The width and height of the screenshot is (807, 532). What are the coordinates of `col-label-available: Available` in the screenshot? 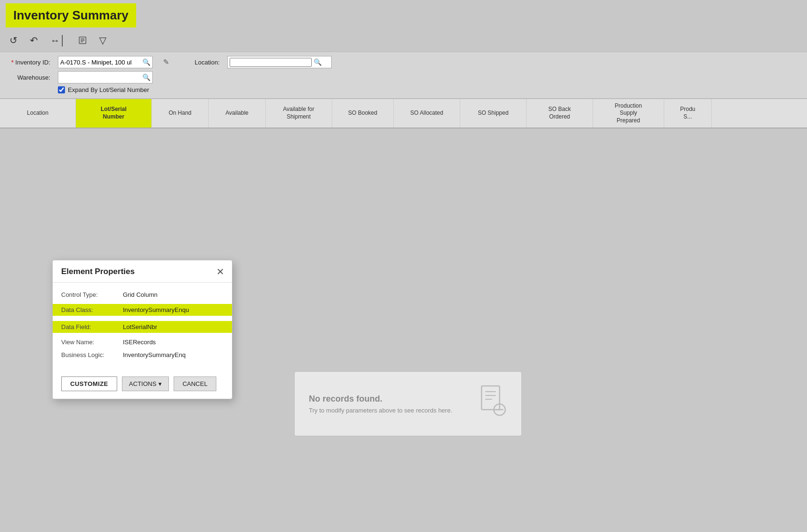 It's located at (237, 113).